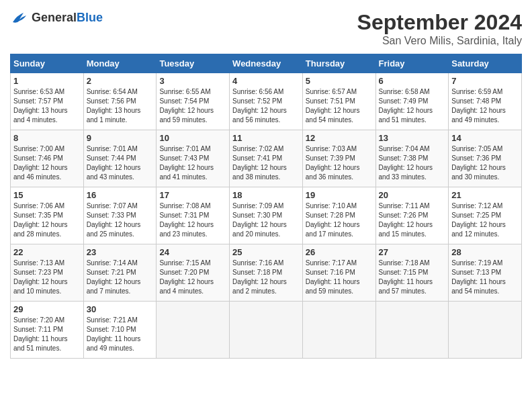 This screenshot has height=411, width=532. I want to click on table-row: 1 Sunrise: 6:53 AM Sunset: 7:57 PM Dayli…, so click(47, 102).